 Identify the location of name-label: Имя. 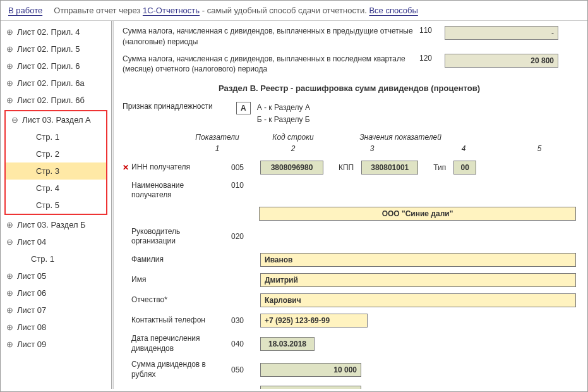
(181, 280).